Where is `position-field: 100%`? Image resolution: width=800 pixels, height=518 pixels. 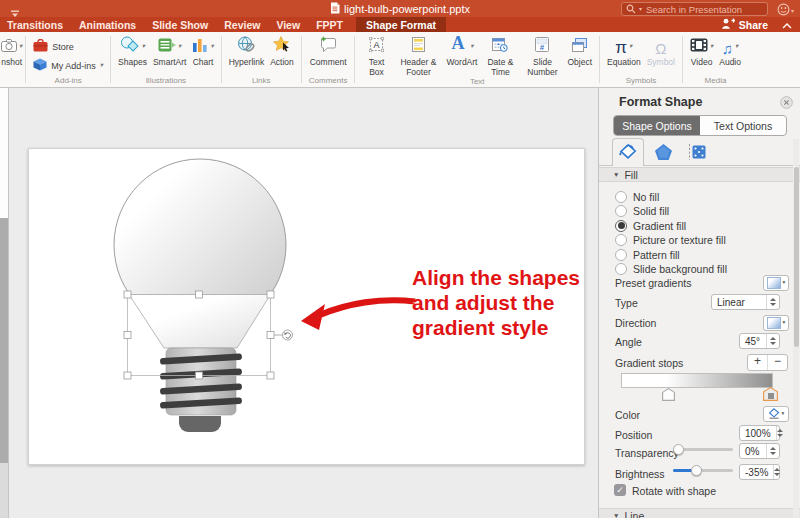
position-field: 100% is located at coordinates (760, 433).